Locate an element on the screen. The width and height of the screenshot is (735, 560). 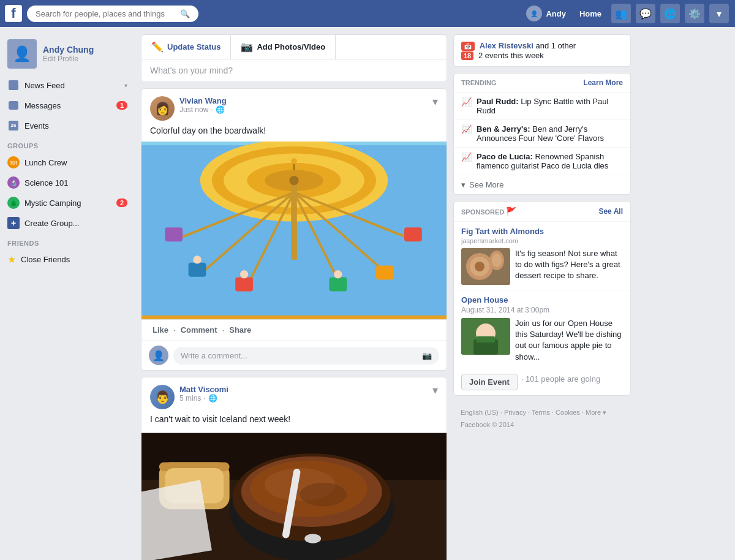
sidebar-item-messages: Messages 1 is located at coordinates (67, 105).